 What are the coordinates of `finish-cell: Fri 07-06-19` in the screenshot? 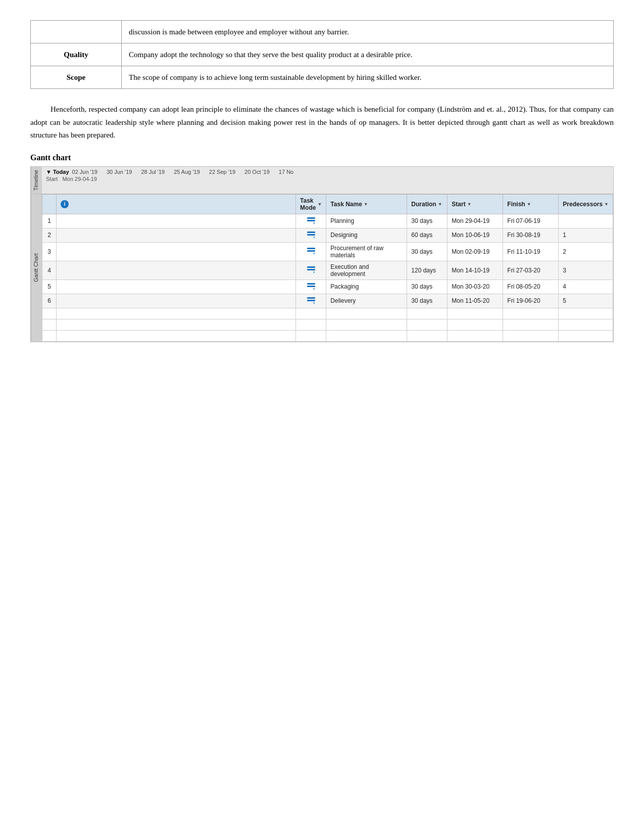 It's located at (531, 221).